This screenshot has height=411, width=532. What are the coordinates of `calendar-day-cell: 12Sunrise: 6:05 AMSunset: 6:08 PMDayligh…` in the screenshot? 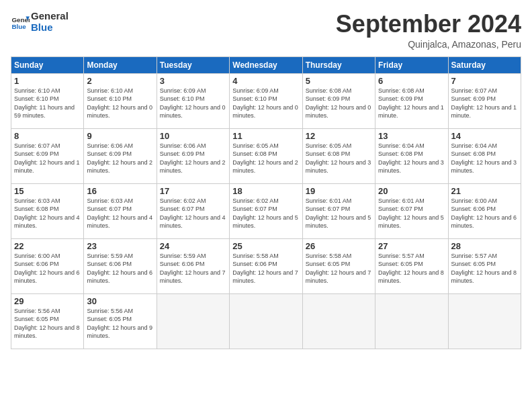 It's located at (339, 156).